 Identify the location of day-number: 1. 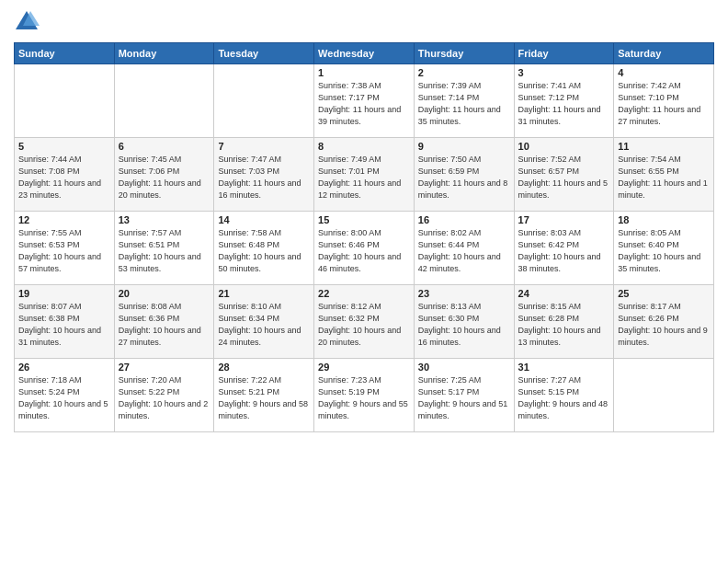
(364, 73).